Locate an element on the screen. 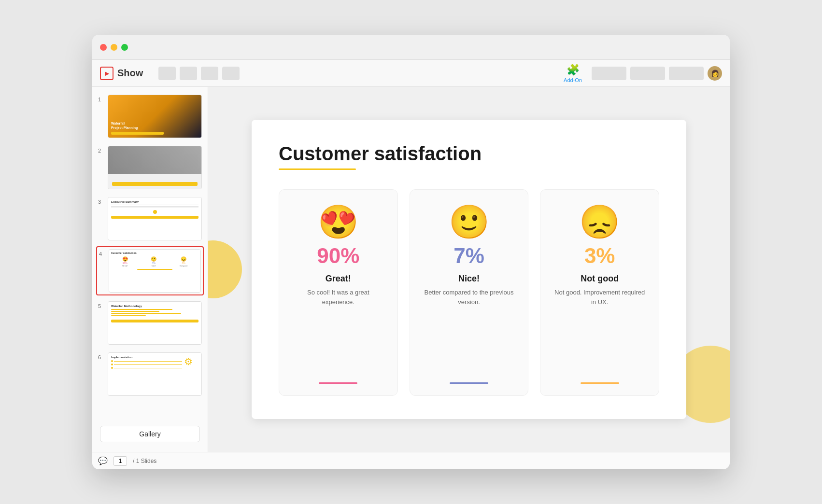  slide-title-underline is located at coordinates (317, 169).